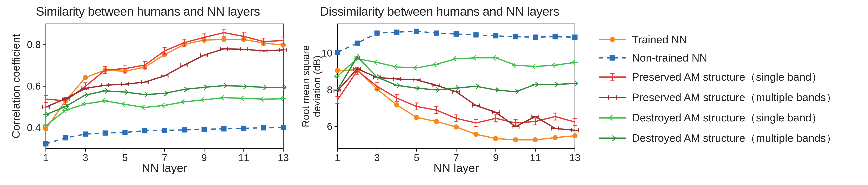 This screenshot has width=868, height=185. I want to click on legend-swatch-xtick-icon, so click(613, 77).